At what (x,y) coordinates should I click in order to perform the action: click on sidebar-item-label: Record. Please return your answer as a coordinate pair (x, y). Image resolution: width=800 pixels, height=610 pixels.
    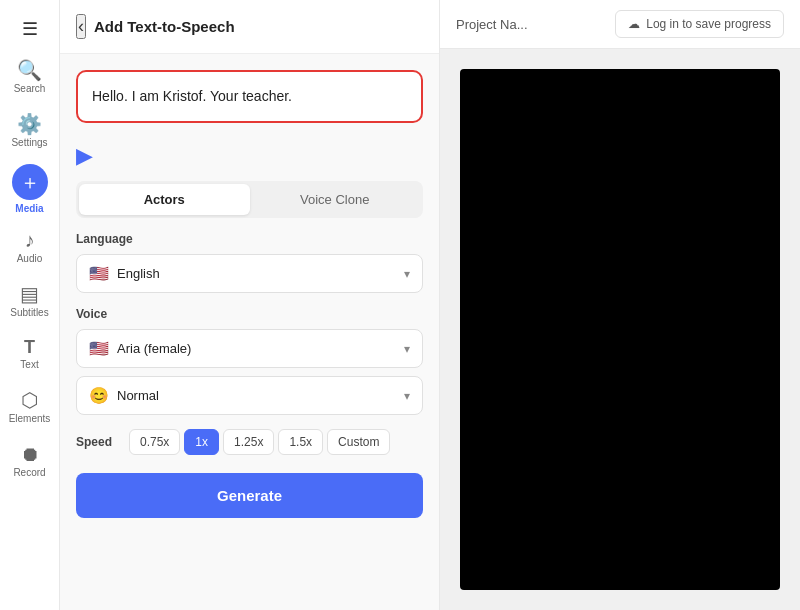
    Looking at the image, I should click on (29, 472).